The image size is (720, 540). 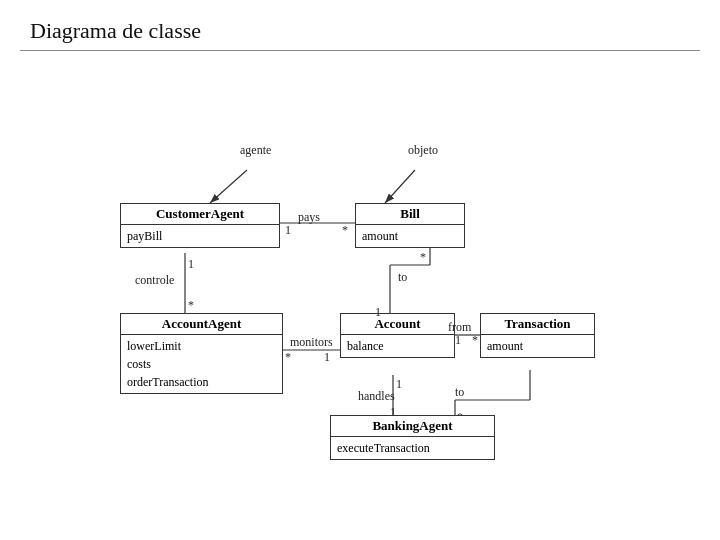 What do you see at coordinates (200, 236) in the screenshot?
I see `customer-agent-payBill: payBill` at bounding box center [200, 236].